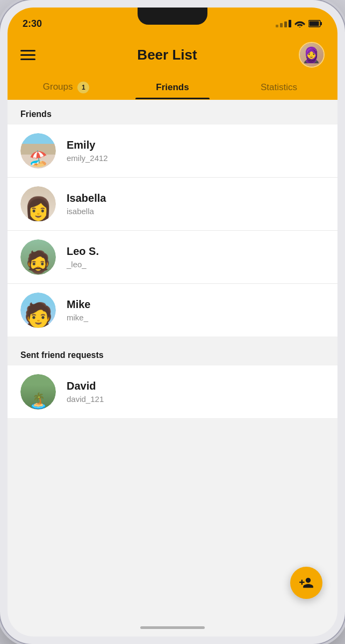 The width and height of the screenshot is (345, 644). What do you see at coordinates (167, 55) in the screenshot?
I see `app-title: Beer List` at bounding box center [167, 55].